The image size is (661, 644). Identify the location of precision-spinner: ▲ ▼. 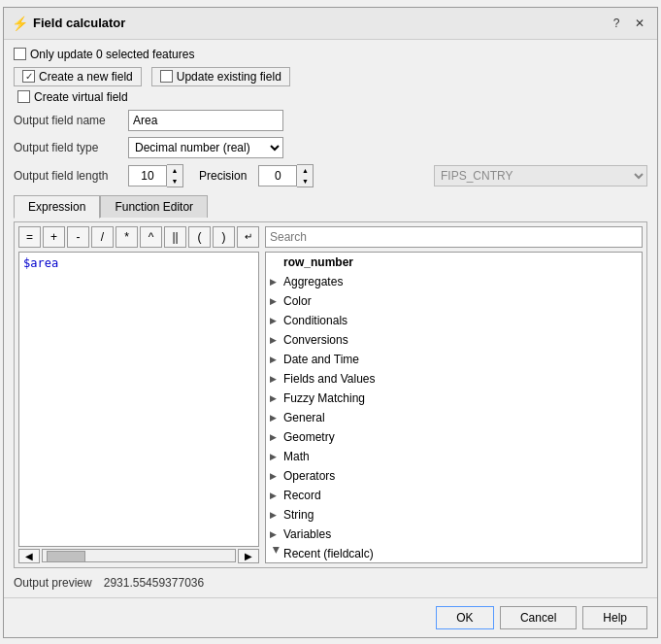
(285, 176).